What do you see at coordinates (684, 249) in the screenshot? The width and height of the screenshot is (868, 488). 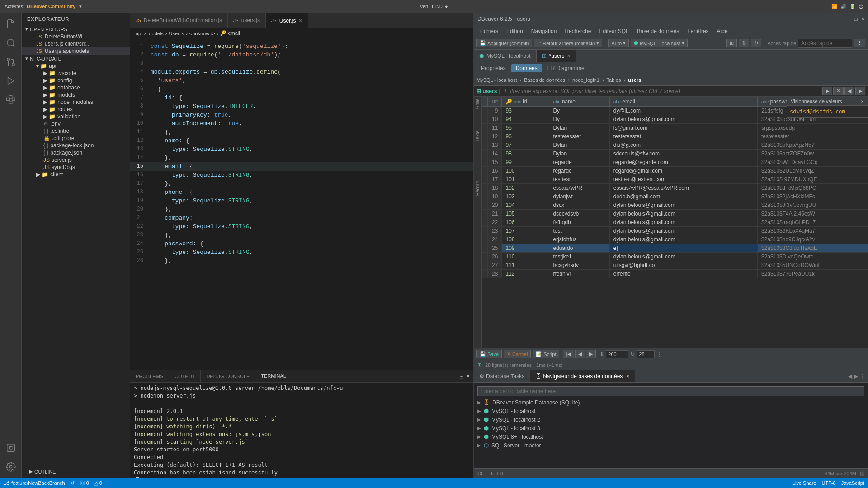 I see `td-email: e|` at bounding box center [684, 249].